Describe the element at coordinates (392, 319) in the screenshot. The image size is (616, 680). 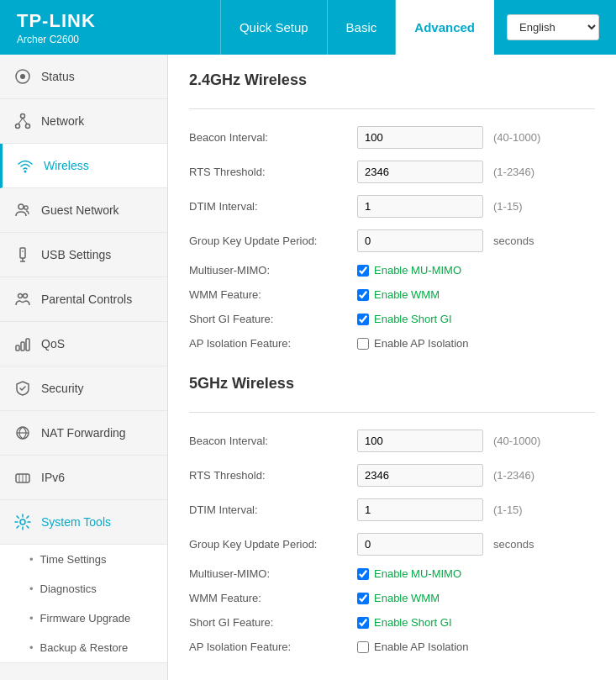
I see `checkbox-gi-24: Short GI Feature: Enable Short GI` at that location.